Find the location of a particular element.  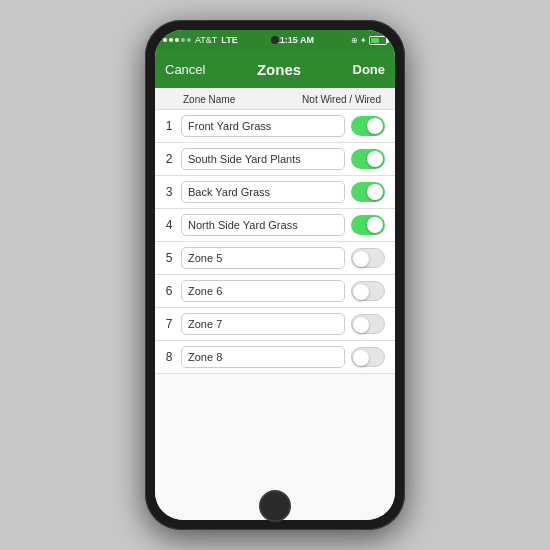

home-button is located at coordinates (275, 506).